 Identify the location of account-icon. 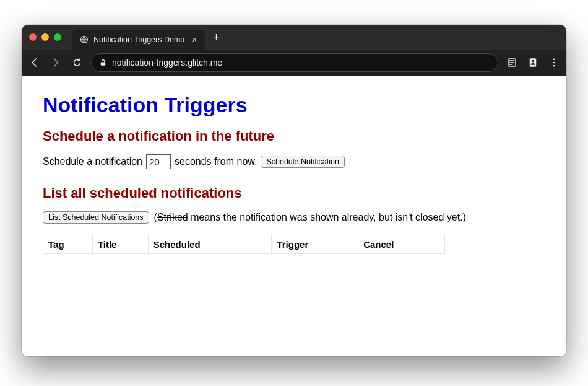
(533, 63).